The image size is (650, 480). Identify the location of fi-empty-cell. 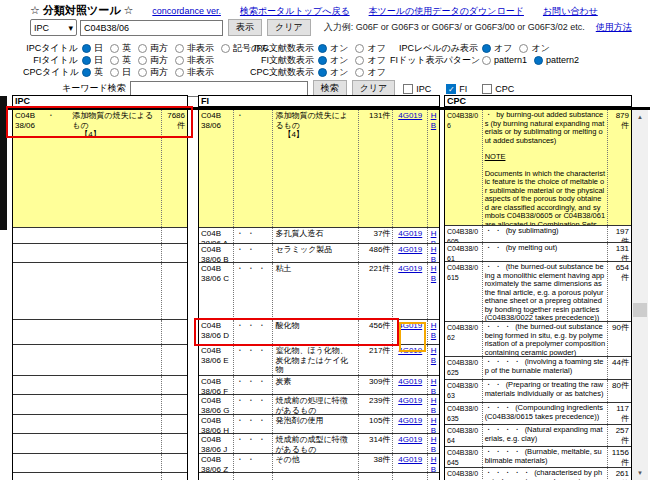
(433, 476).